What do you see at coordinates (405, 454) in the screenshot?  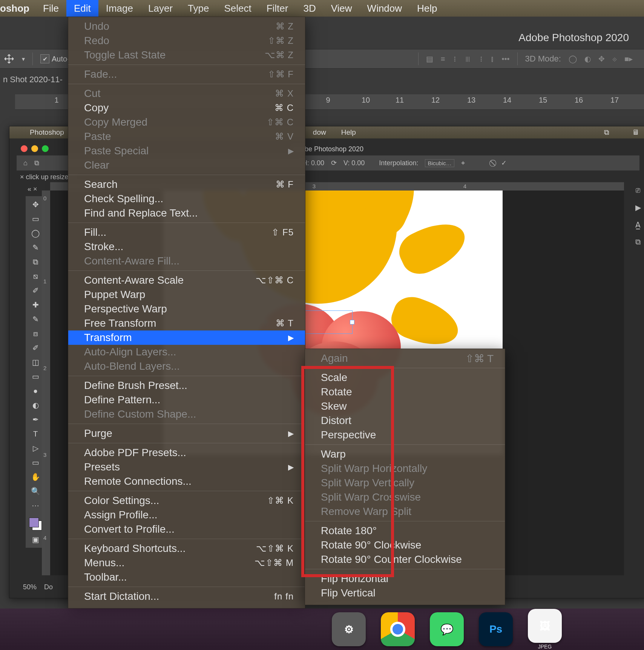 I see `transform-item-warp: Warp` at bounding box center [405, 454].